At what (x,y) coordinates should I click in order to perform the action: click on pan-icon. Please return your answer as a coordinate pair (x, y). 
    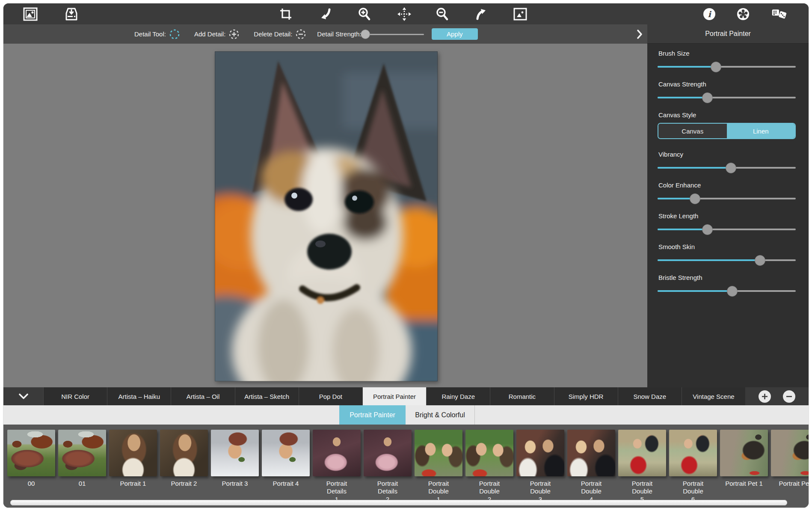
    Looking at the image, I should click on (404, 14).